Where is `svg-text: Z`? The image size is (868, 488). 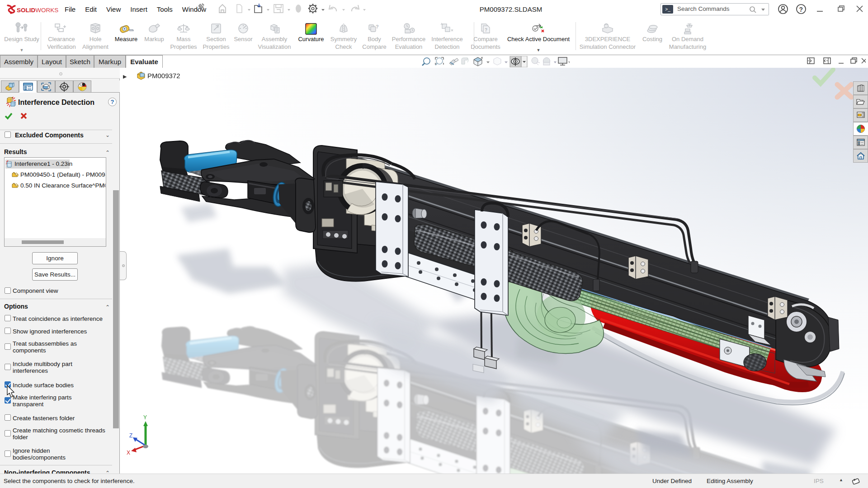 svg-text: Z is located at coordinates (131, 436).